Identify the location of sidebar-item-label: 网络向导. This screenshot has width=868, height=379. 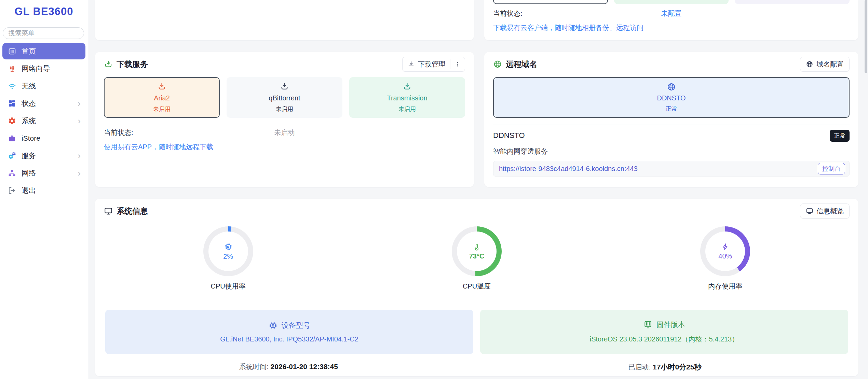
(36, 69).